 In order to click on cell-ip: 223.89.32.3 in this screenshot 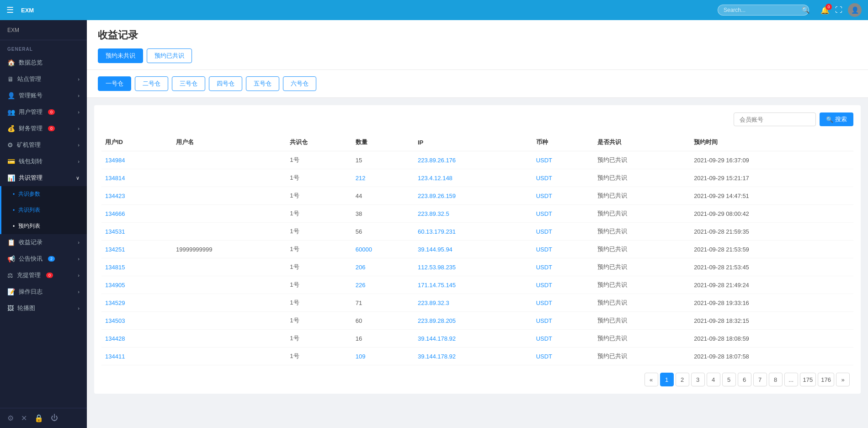, I will do `click(474, 303)`.